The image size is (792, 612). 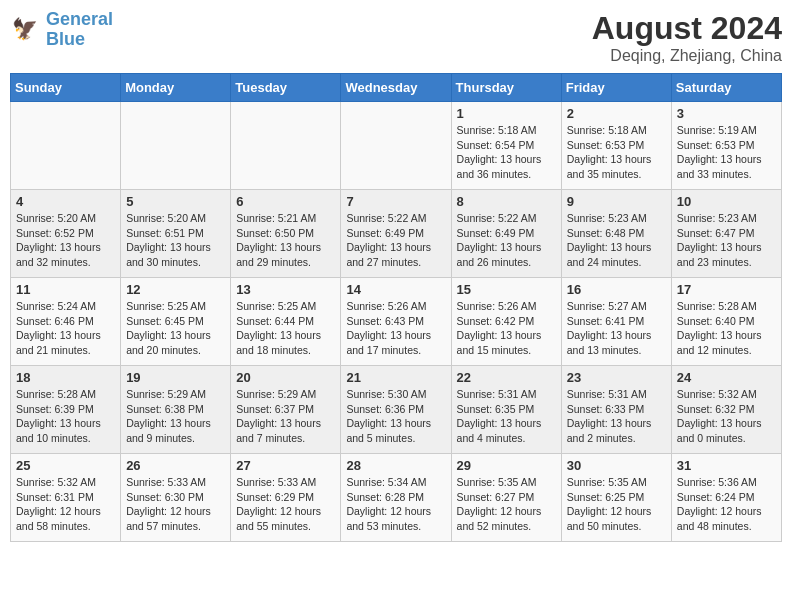 What do you see at coordinates (396, 498) in the screenshot?
I see `calendar-cell-4-3: 28Sunrise: 5:34 AM Sunset: 6:28 PM Dayli…` at bounding box center [396, 498].